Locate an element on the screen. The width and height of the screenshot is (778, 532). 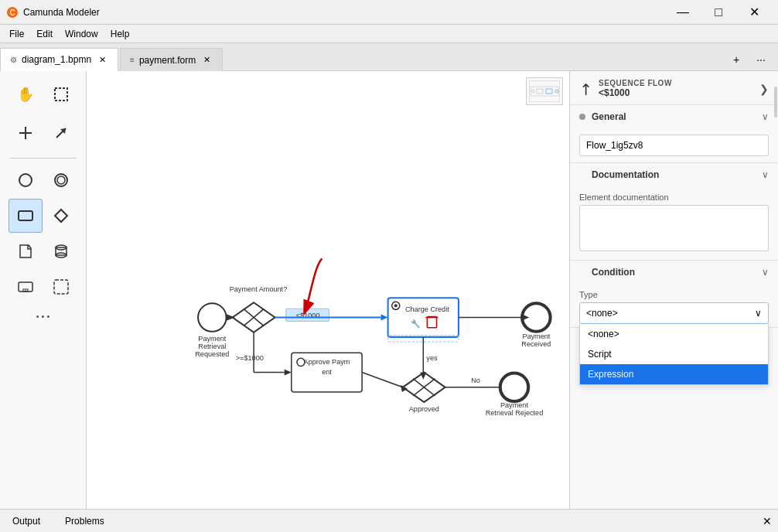
event-tool-button is located at coordinates (26, 180).